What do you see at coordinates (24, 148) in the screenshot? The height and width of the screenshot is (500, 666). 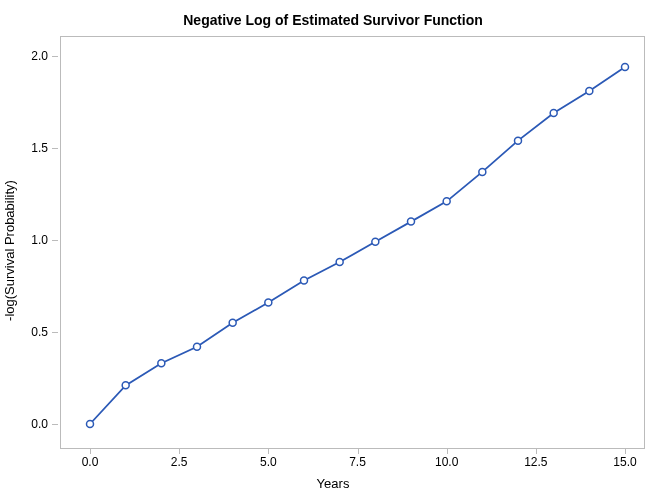 I see `y-tick-label: 1.5` at bounding box center [24, 148].